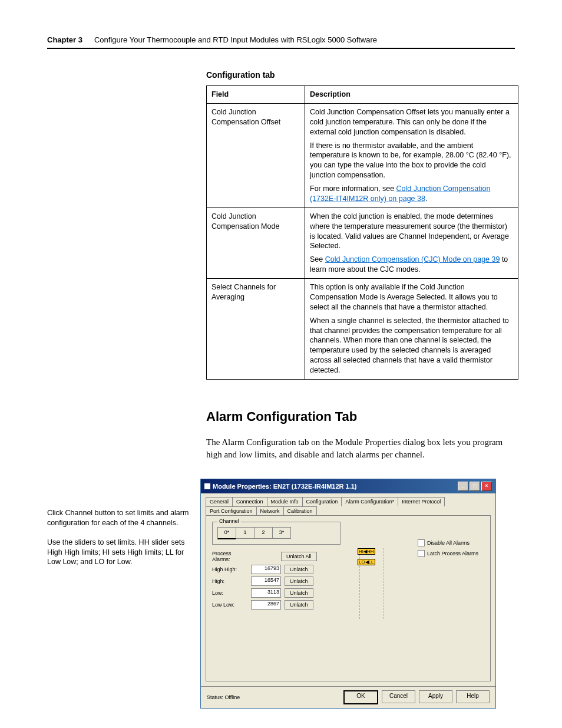 The height and width of the screenshot is (728, 562). What do you see at coordinates (412, 259) in the screenshot?
I see `link-cjc-mode: Cold Junction Compensation (CJC) Mode on…` at bounding box center [412, 259].